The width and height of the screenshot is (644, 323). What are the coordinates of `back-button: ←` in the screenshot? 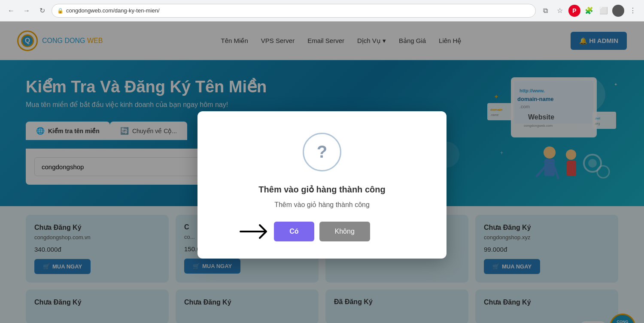 It's located at (11, 11).